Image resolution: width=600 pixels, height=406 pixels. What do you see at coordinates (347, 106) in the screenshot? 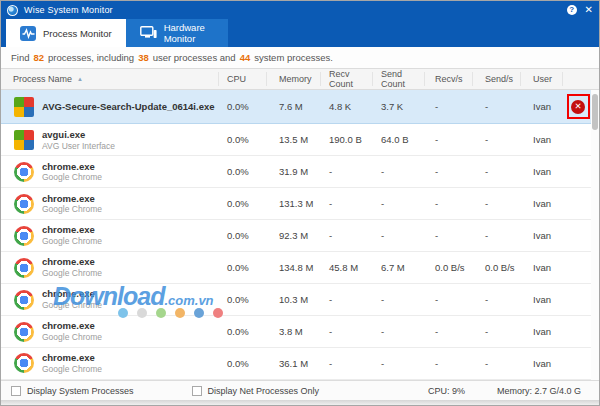
I see `recv-count-value: 4.8 K` at bounding box center [347, 106].